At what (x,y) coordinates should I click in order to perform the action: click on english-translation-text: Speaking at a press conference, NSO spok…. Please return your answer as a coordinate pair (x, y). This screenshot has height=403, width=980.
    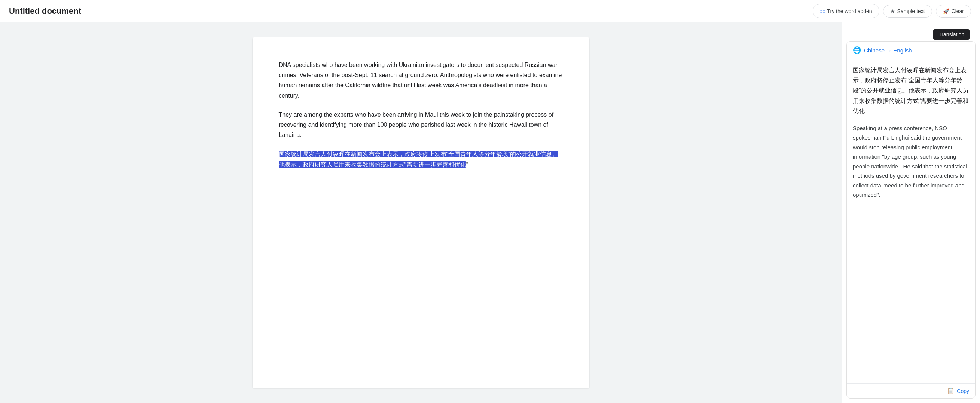
    Looking at the image, I should click on (911, 161).